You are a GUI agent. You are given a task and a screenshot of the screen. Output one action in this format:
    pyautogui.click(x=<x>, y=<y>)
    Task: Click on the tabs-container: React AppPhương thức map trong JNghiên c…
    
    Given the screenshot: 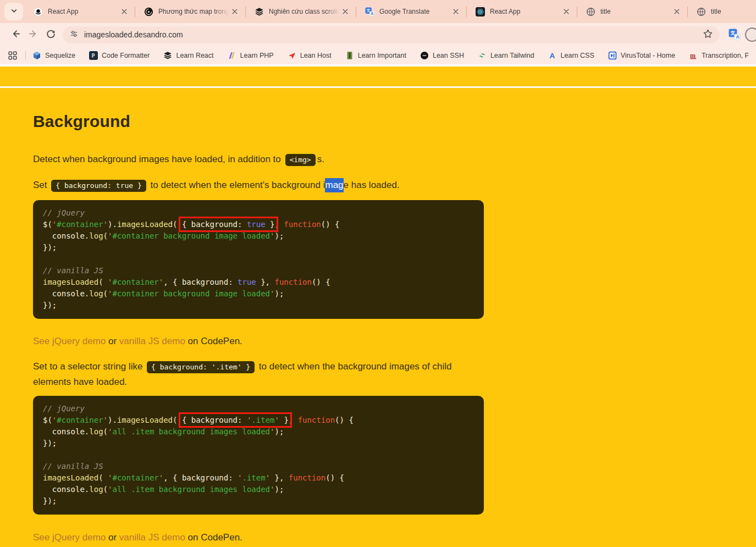 What is the action you would take?
    pyautogui.click(x=391, y=12)
    